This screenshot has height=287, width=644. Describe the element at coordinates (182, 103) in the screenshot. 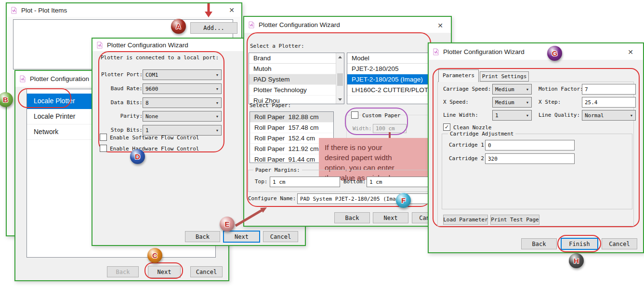

I see `data-bits-combo: 8▼` at that location.